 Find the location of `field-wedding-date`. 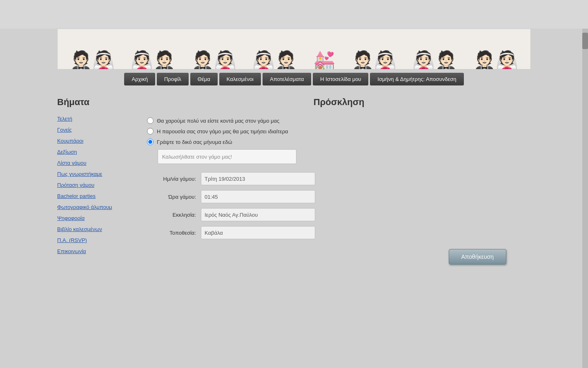

field-wedding-date is located at coordinates (258, 179).